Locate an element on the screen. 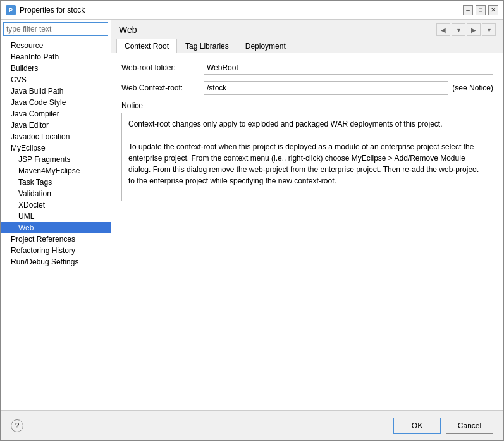 The height and width of the screenshot is (441, 504). notice-box: Context-root changes only apply to explo… is located at coordinates (307, 157).